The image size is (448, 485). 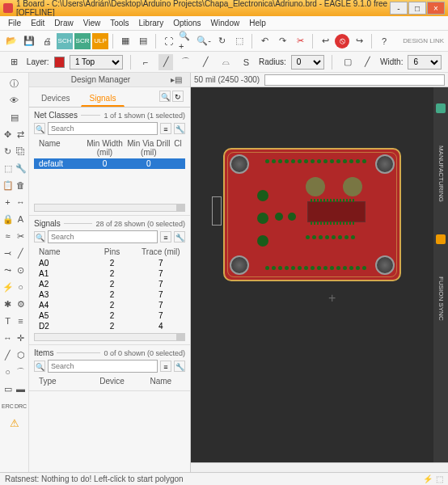 I want to click on magnify-icon: 🔍, so click(x=165, y=96).